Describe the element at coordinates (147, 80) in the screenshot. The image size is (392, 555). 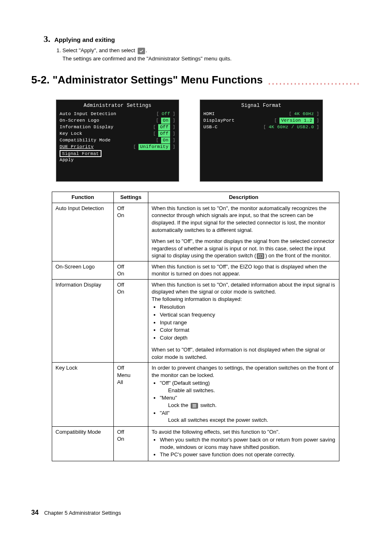
I see `section-title: 5-2. "Administrator Settings" Menu Funct…` at that location.